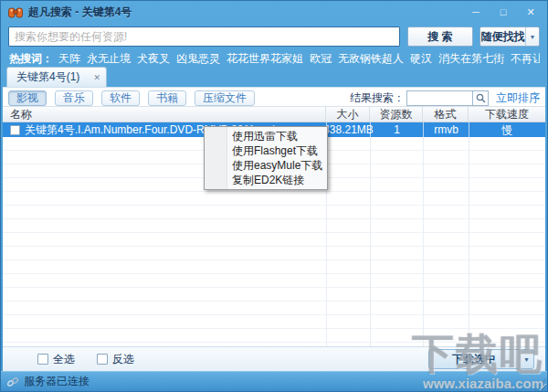  Describe the element at coordinates (348, 114) in the screenshot. I see `header-size: 大小` at that location.